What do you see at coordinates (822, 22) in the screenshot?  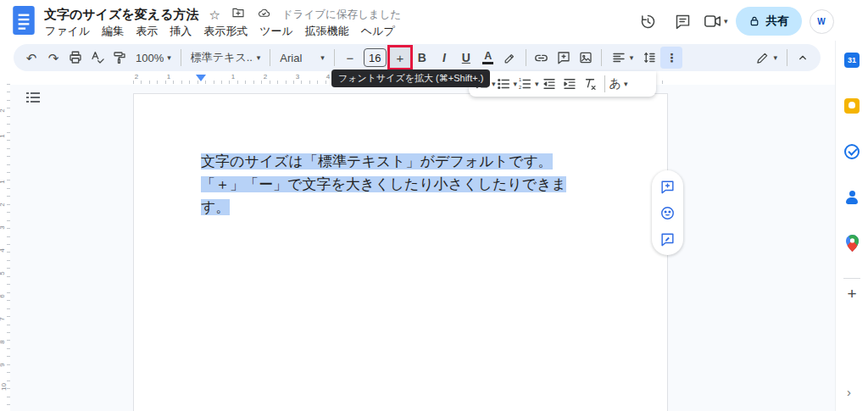 I see `account-avatar: W` at bounding box center [822, 22].